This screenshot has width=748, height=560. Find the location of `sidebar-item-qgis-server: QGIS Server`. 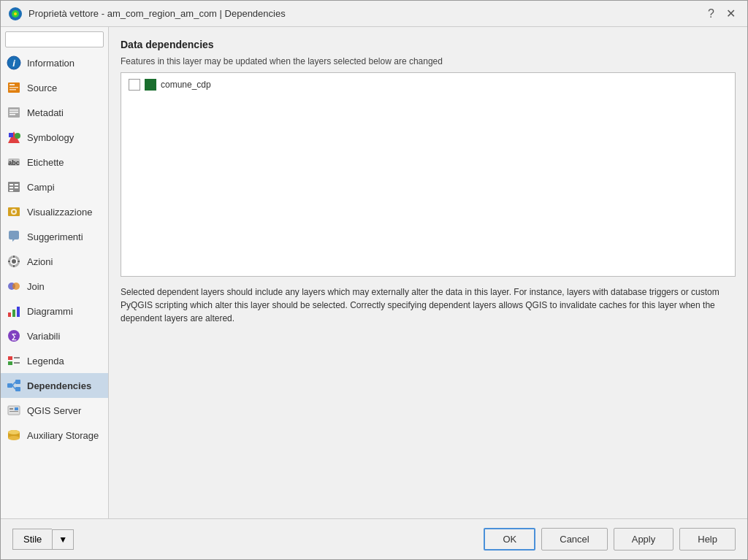

sidebar-item-qgis-server: QGIS Server is located at coordinates (54, 410).